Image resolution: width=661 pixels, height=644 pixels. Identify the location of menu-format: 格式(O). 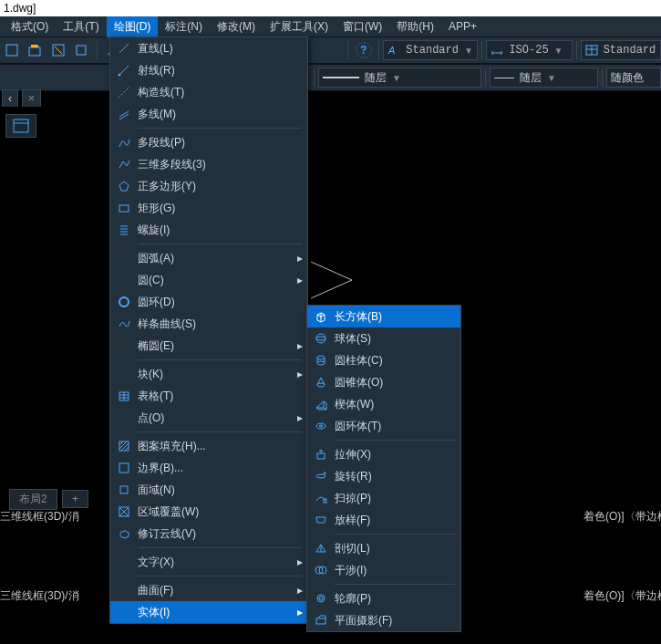
(29, 27).